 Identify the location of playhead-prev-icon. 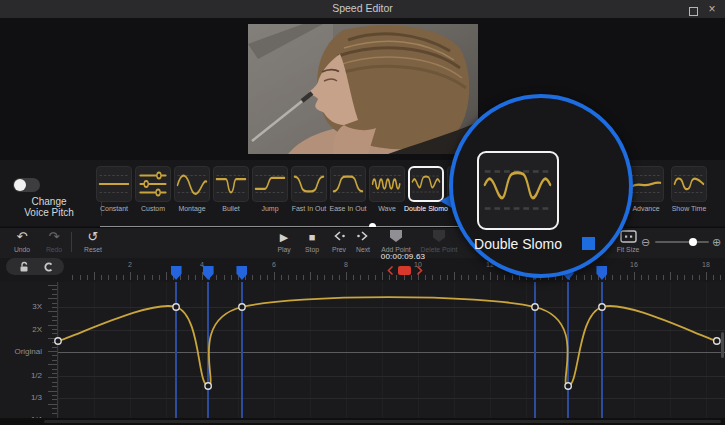
(390, 270).